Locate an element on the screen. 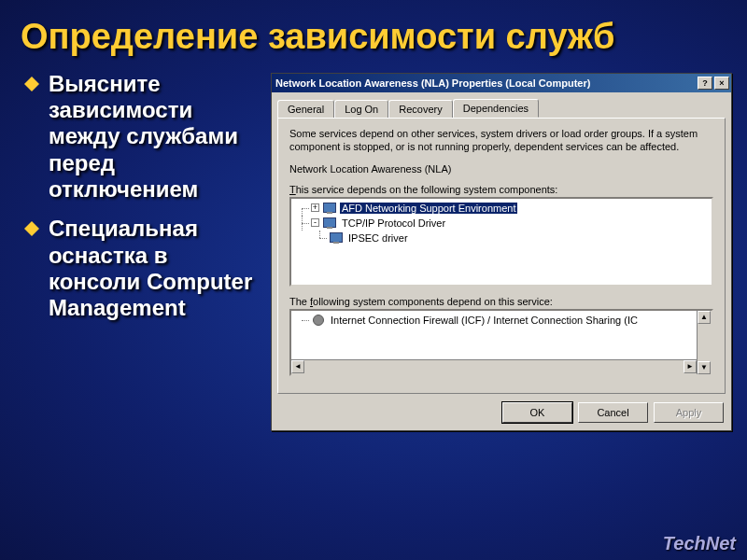 Image resolution: width=747 pixels, height=560 pixels. dialog-title: Network Location Awareness (NLA) Propert… is located at coordinates (486, 83).